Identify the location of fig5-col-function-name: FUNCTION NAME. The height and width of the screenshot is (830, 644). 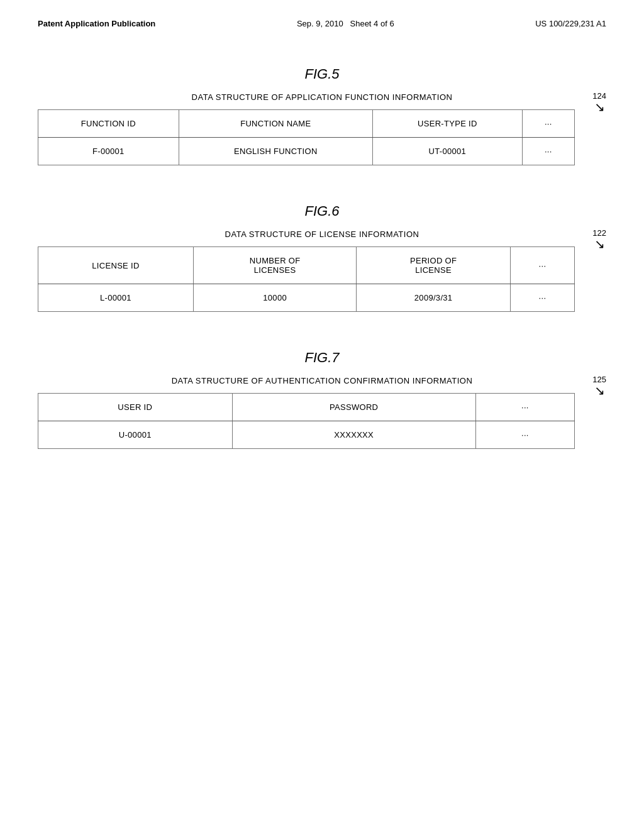
(275, 124).